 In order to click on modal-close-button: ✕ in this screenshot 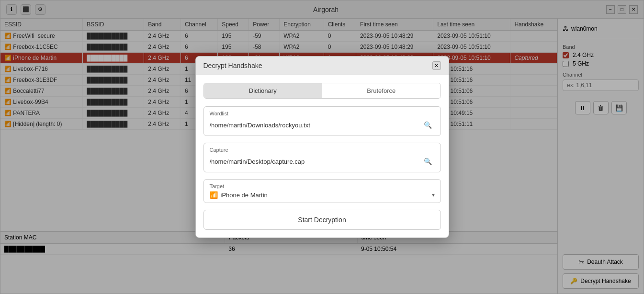, I will do `click(437, 66)`.